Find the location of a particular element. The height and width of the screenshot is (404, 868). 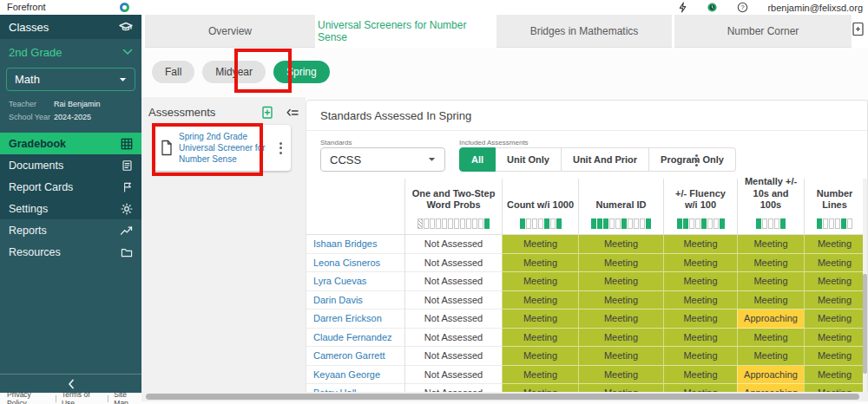

footer-link: Privacy Policy is located at coordinates (29, 397).